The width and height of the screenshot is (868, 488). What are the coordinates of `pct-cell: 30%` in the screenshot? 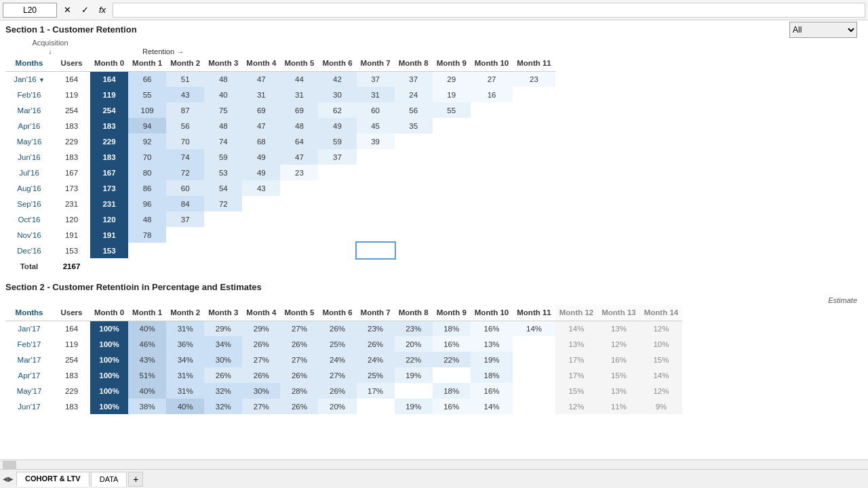 It's located at (261, 390).